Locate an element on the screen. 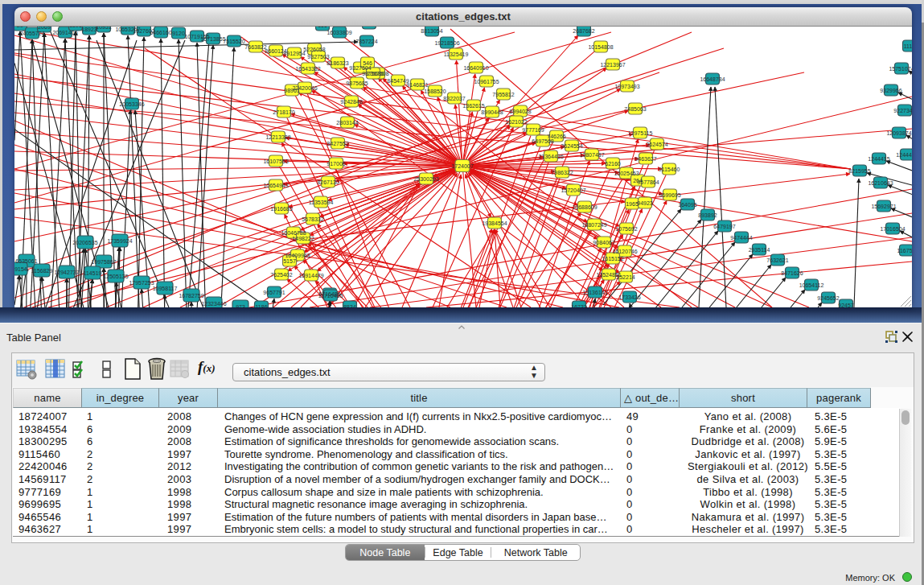 The width and height of the screenshot is (924, 585). svg-text: 8834 is located at coordinates (350, 306).